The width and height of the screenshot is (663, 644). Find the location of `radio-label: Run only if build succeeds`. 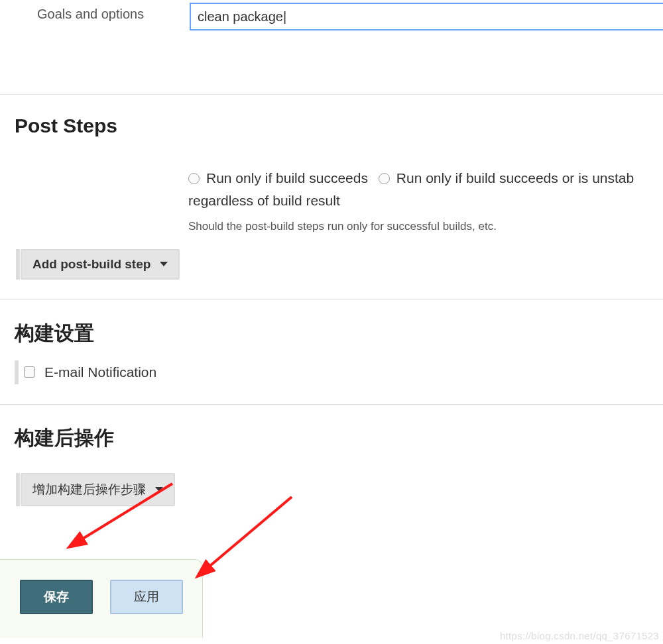

radio-label: Run only if build succeeds is located at coordinates (287, 179).